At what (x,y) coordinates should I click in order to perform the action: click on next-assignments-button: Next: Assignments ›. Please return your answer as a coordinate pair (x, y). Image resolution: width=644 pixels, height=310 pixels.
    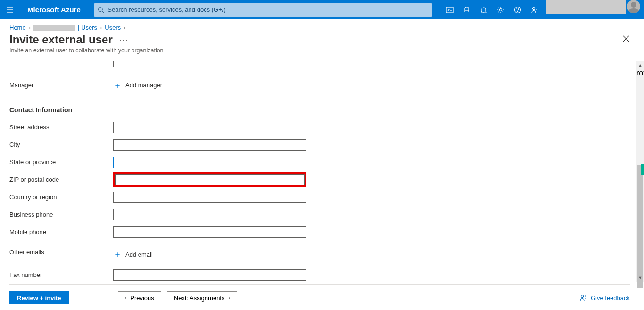
    Looking at the image, I should click on (202, 298).